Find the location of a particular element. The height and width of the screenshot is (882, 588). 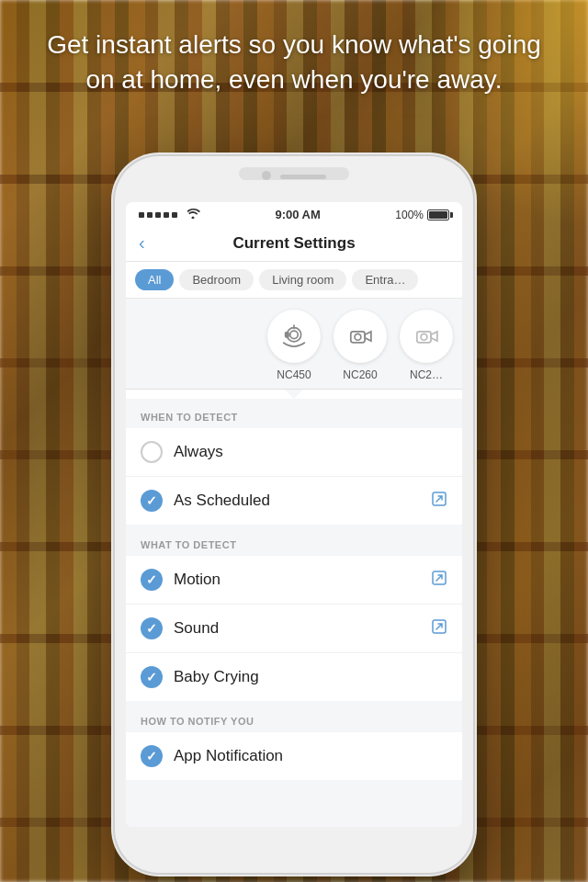

list-item-sound: ✓ Sound is located at coordinates (294, 628).